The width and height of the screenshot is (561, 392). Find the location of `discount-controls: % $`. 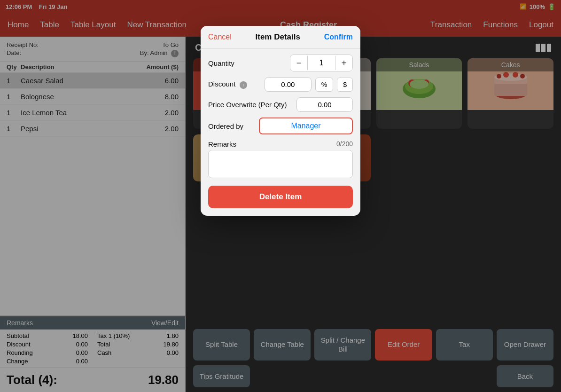

discount-controls: % $ is located at coordinates (309, 85).